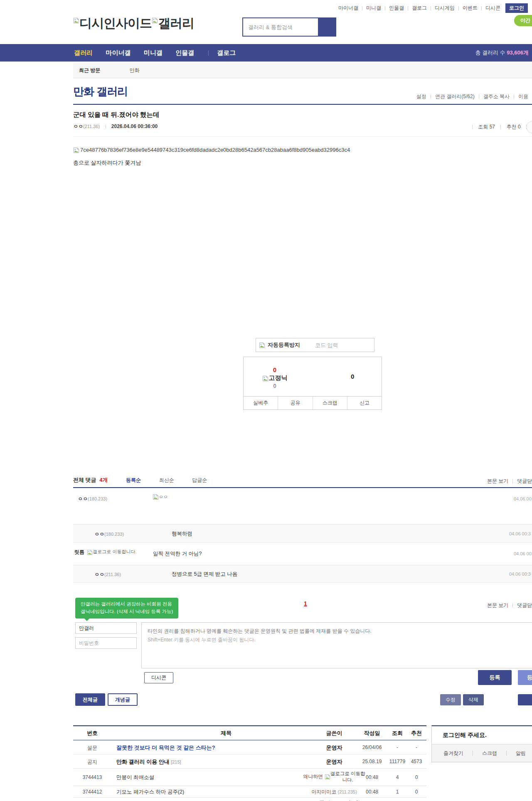 This screenshot has width=532, height=801. Describe the element at coordinates (295, 403) in the screenshot. I see `share-button: 공유` at that location.